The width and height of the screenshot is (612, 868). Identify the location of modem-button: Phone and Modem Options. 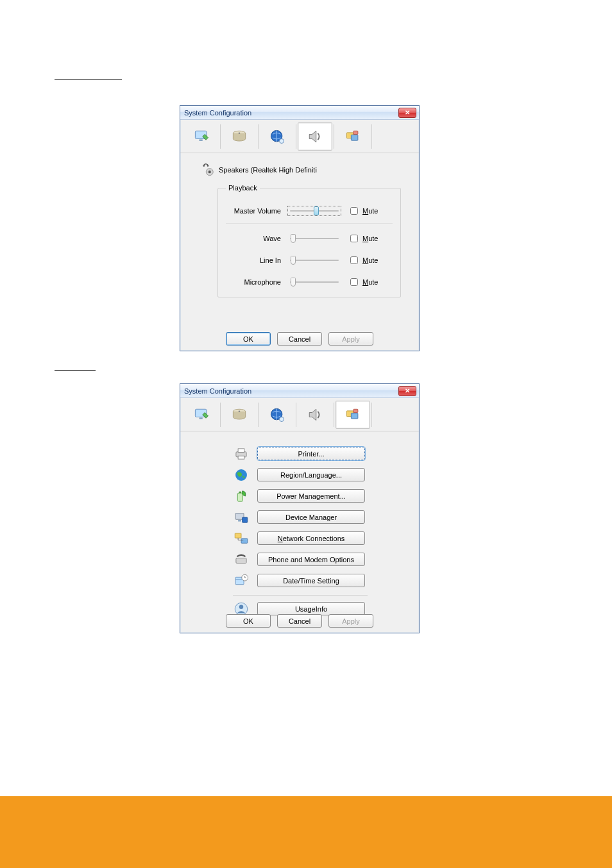
(311, 559).